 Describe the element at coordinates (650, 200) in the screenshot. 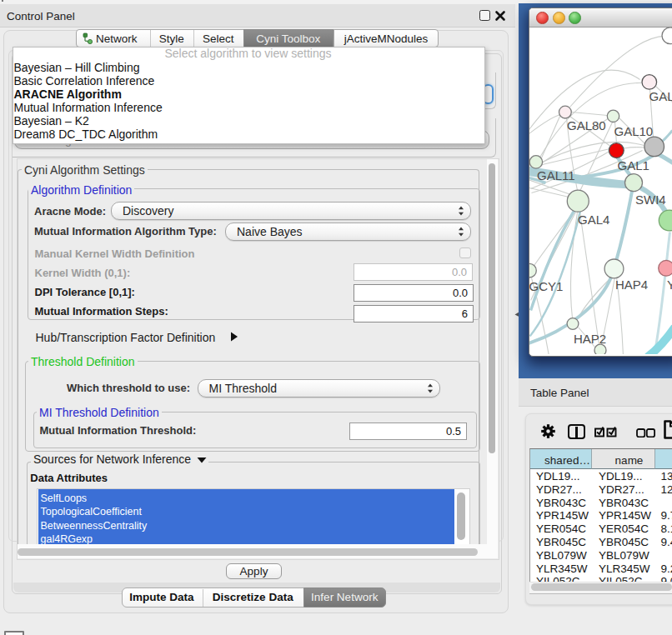

I see `svg-text: SWI4` at that location.